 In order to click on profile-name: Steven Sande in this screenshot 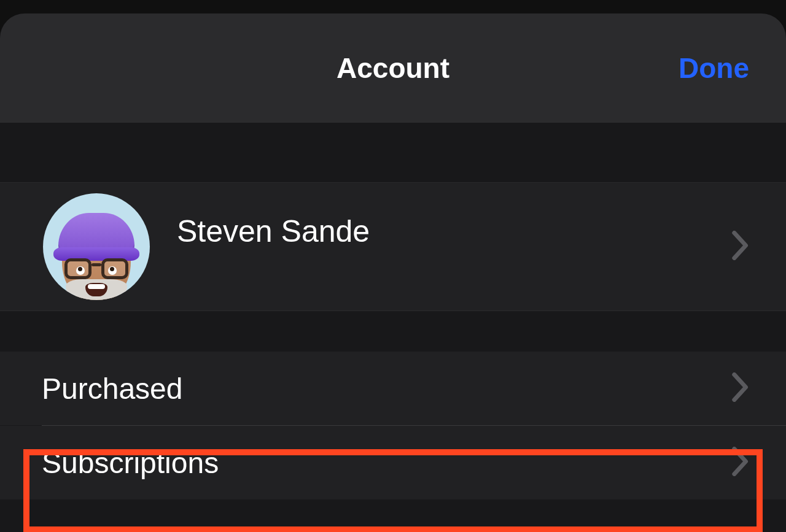, I will do `click(273, 231)`.